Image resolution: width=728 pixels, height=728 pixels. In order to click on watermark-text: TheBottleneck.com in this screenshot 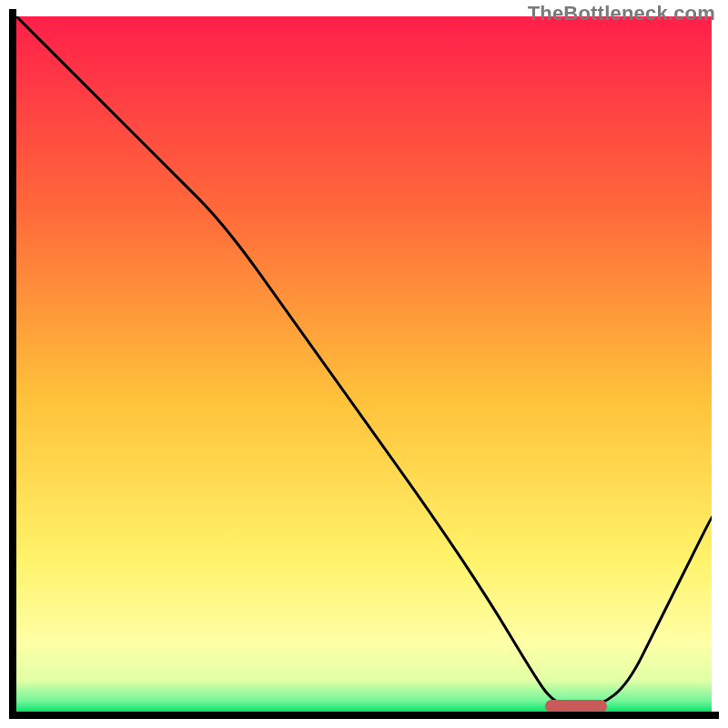, I will do `click(622, 14)`.